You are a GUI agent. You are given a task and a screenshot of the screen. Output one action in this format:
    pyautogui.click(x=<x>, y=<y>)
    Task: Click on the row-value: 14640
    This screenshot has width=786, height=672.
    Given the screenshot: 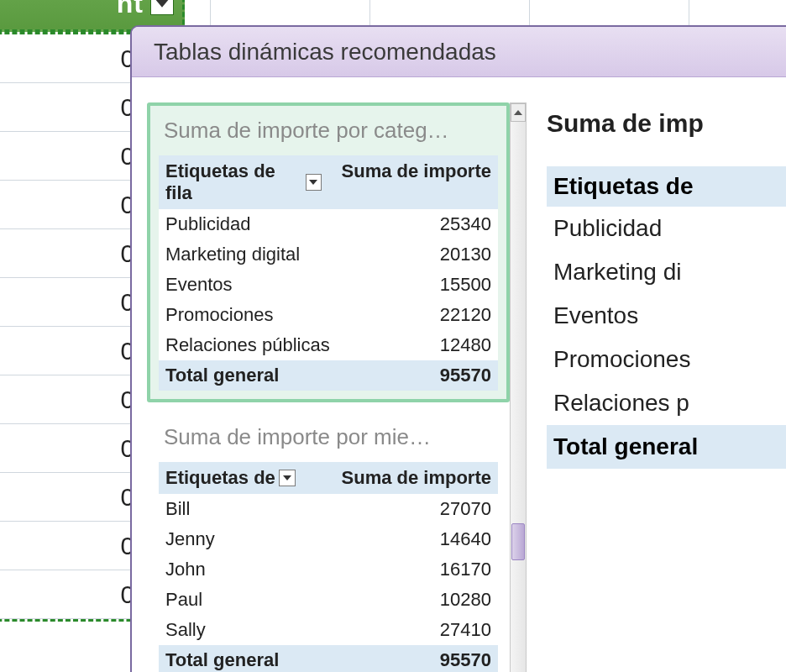 What is the action you would take?
    pyautogui.click(x=417, y=539)
    